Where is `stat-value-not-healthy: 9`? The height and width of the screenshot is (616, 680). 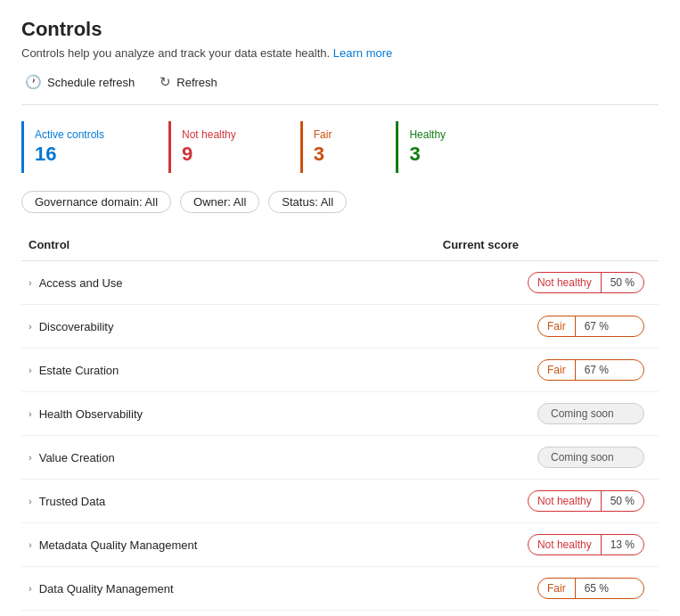 stat-value-not-healthy: 9 is located at coordinates (209, 154).